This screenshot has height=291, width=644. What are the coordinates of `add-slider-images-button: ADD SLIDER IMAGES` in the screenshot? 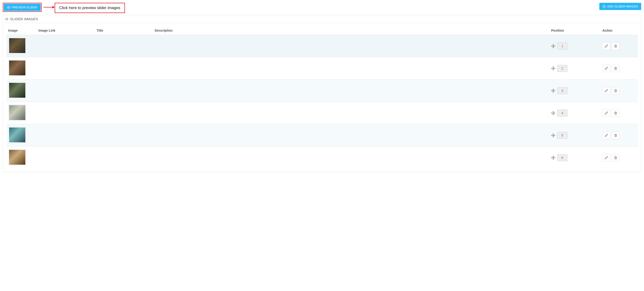 It's located at (620, 6).